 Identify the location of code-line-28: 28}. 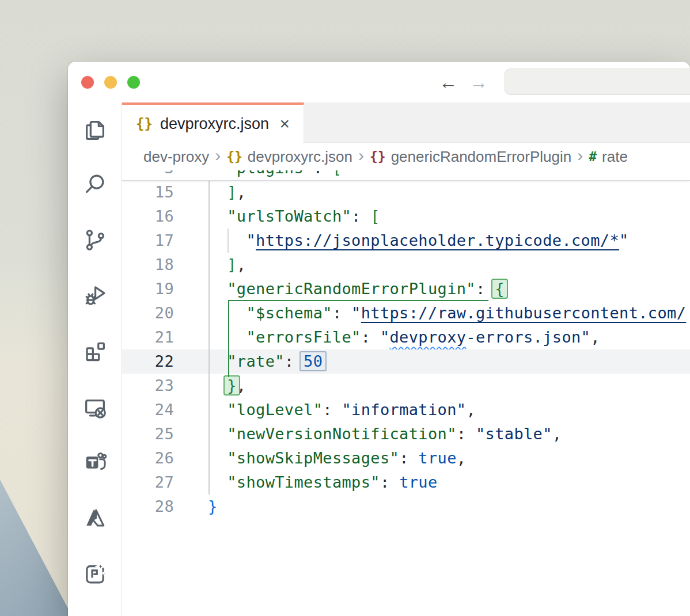
(406, 507).